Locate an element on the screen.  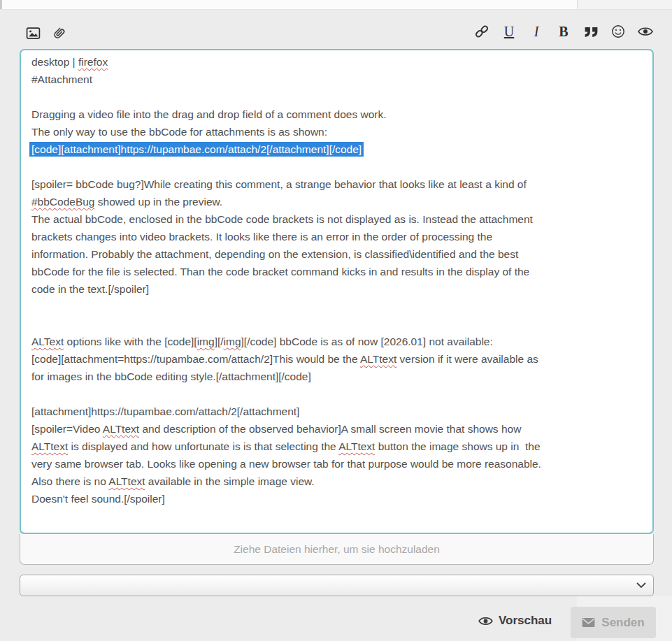
editor-line: The actual bbCode, enclosed in the bbCod… is located at coordinates (339, 219).